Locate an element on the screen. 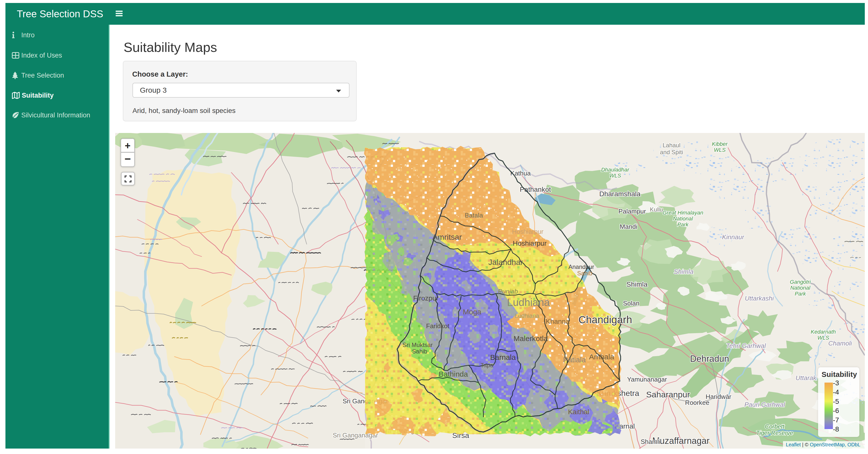 This screenshot has width=868, height=454. svg-text: Barnala is located at coordinates (503, 357).